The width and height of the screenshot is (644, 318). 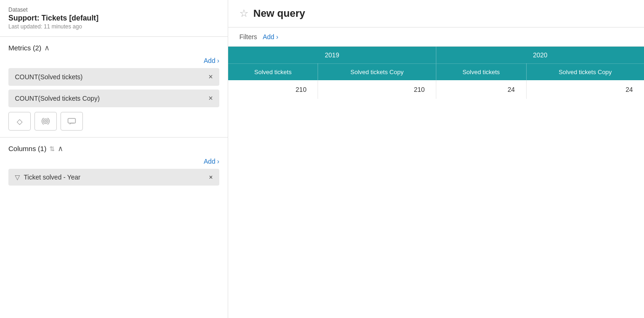 What do you see at coordinates (540, 55) in the screenshot?
I see `year-header-2020: 2020` at bounding box center [540, 55].